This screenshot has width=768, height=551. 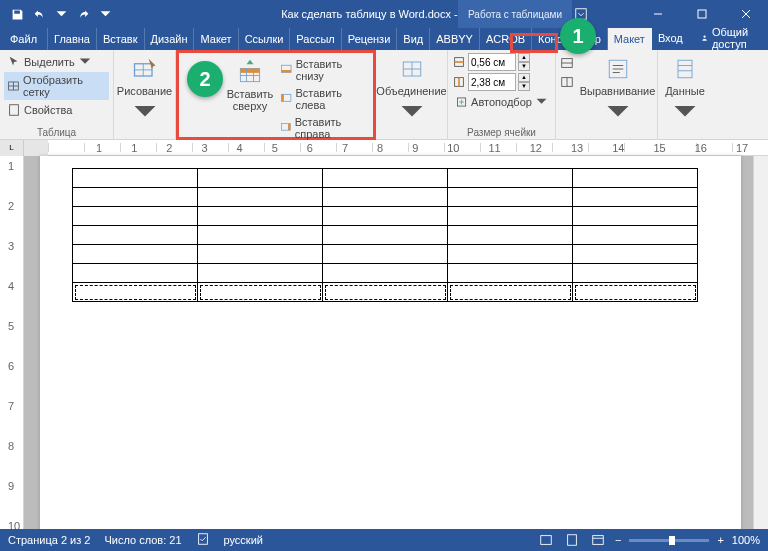 I want to click on tab-table-layout: Макет, so click(x=630, y=39).